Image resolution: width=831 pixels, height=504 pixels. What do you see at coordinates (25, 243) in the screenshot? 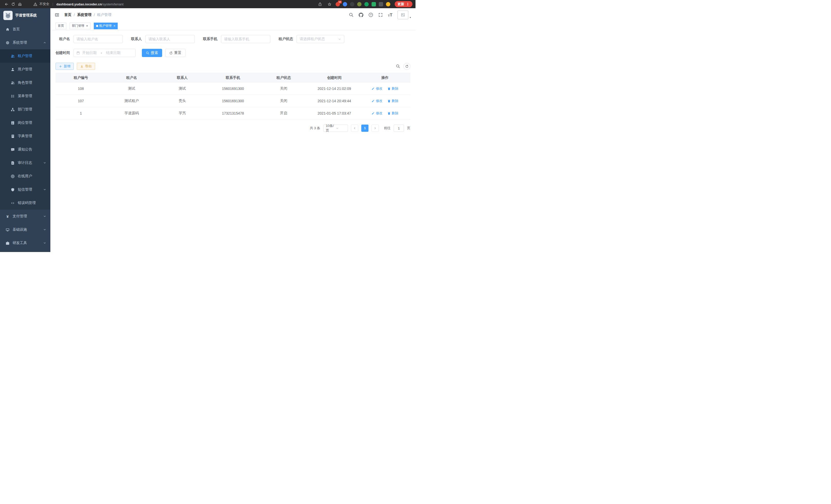
I see `sidebar-item-dev-tools: 研发工具` at bounding box center [25, 243].